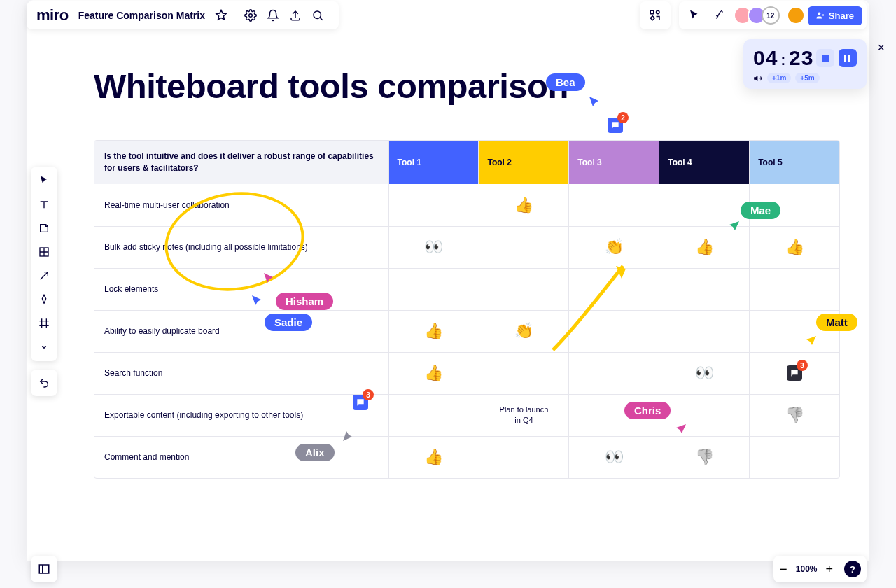  What do you see at coordinates (467, 331) in the screenshot?
I see `table-row: Ability to easily duplicate board👍👏` at bounding box center [467, 331].